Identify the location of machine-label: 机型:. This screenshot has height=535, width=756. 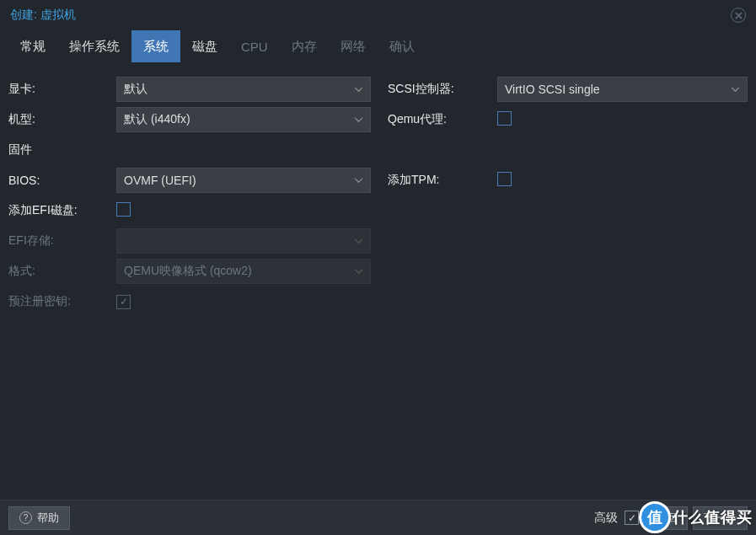
(62, 120).